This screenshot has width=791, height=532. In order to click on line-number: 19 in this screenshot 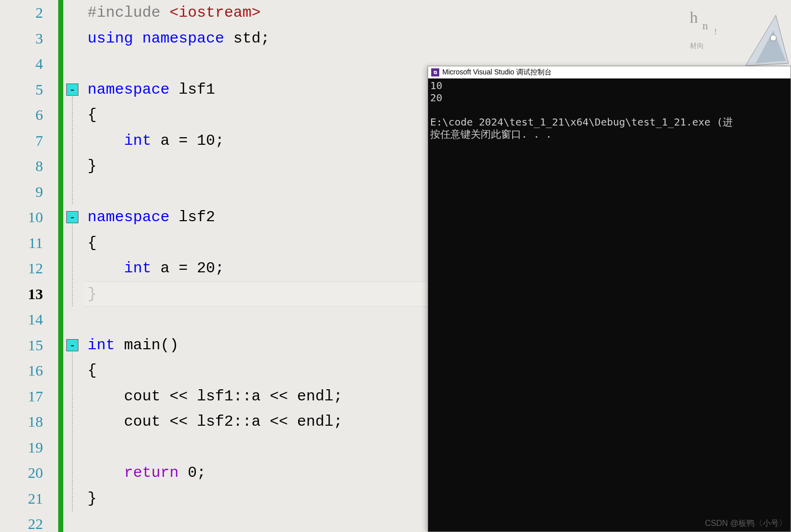, I will do `click(29, 447)`.